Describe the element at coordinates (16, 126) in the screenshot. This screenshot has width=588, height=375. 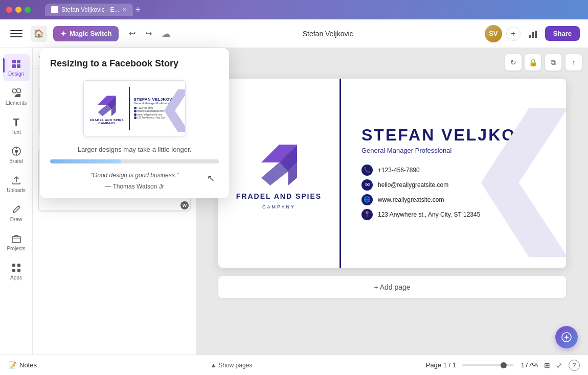
I see `sidebar-item-text: T Text` at that location.